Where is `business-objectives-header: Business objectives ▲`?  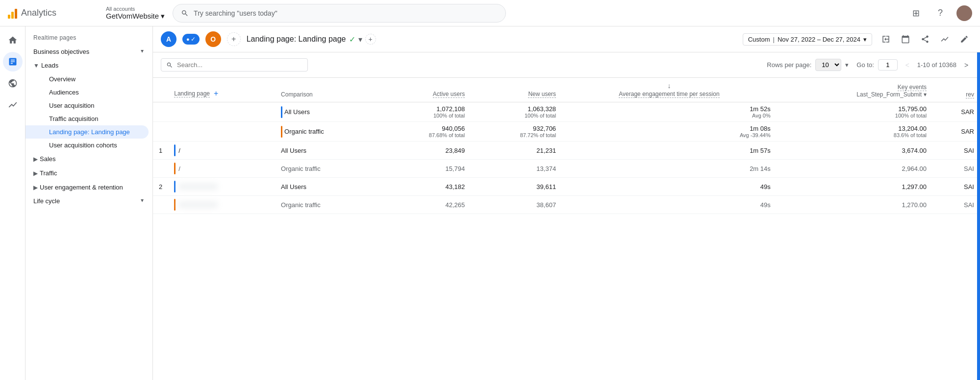 business-objectives-header: Business objectives ▲ is located at coordinates (89, 52).